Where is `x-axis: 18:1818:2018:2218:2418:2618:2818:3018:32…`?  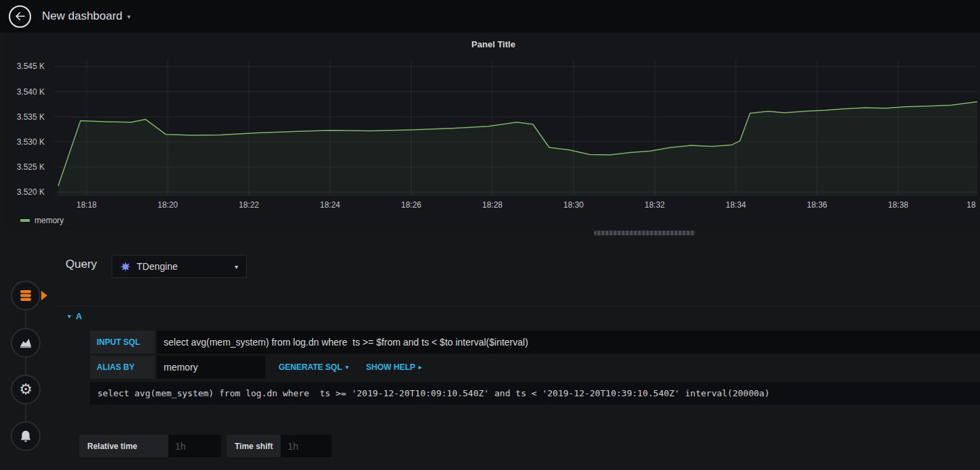 x-axis: 18:1818:2018:2218:2418:2618:2818:3018:32… is located at coordinates (515, 206).